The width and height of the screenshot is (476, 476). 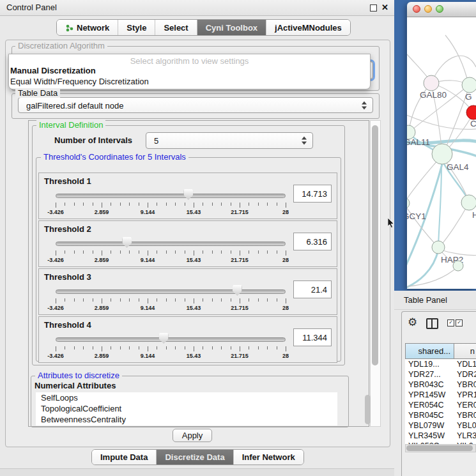 What do you see at coordinates (229, 141) in the screenshot?
I see `number-of-intervals-combobox: 5` at bounding box center [229, 141].